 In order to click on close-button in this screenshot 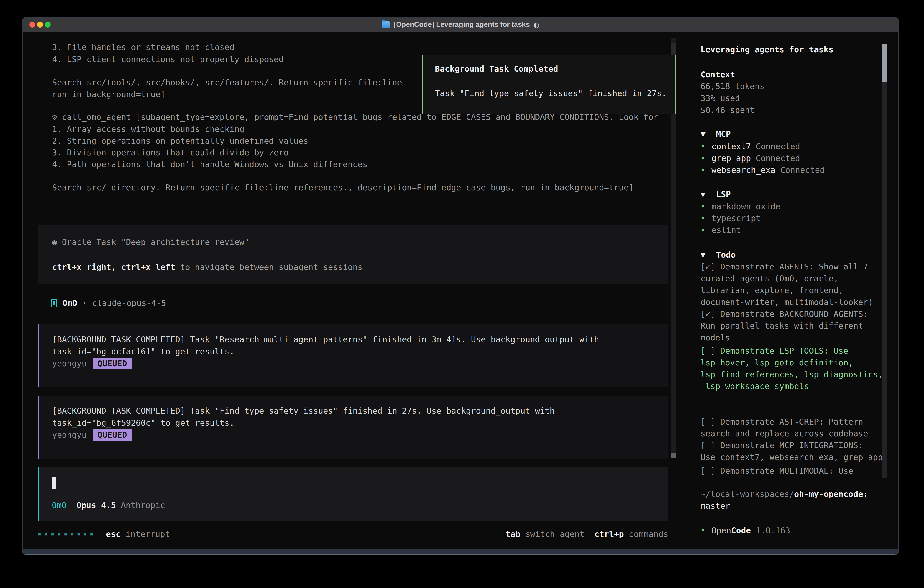, I will do `click(32, 25)`.